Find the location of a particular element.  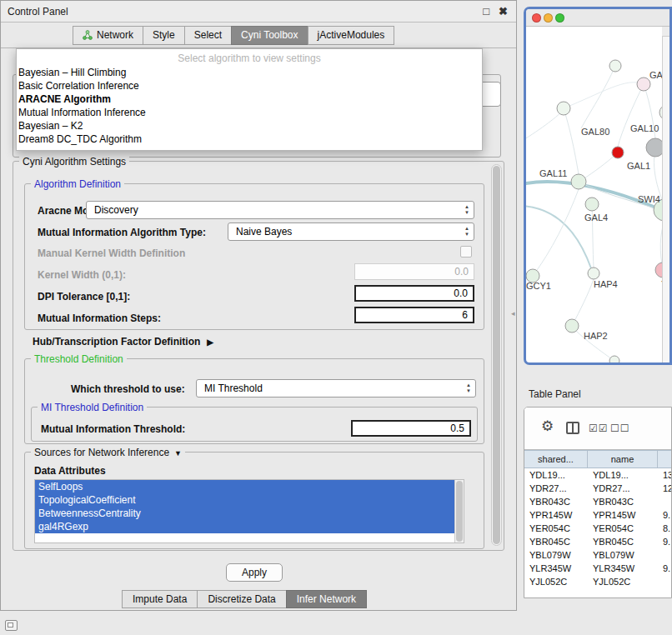

apply-button: Apply is located at coordinates (254, 572).